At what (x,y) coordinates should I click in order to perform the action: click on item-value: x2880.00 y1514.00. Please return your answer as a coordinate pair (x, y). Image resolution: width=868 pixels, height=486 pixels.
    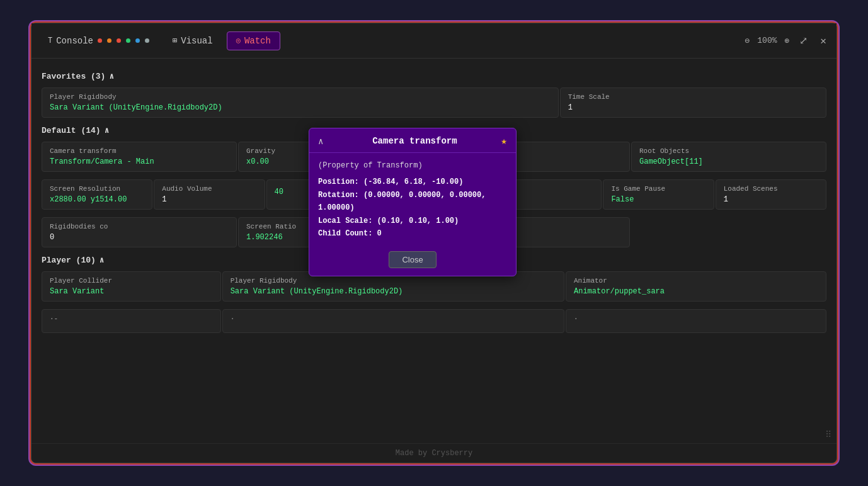
    Looking at the image, I should click on (97, 200).